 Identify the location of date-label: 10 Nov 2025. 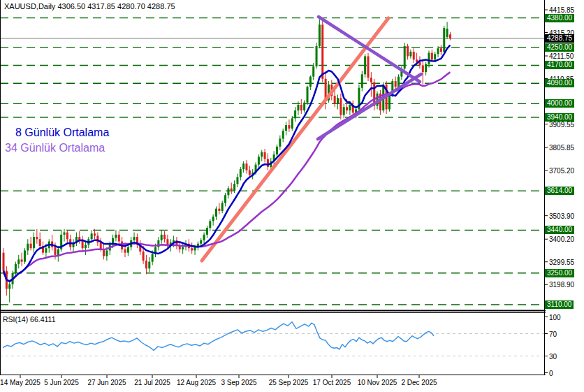
(377, 383).